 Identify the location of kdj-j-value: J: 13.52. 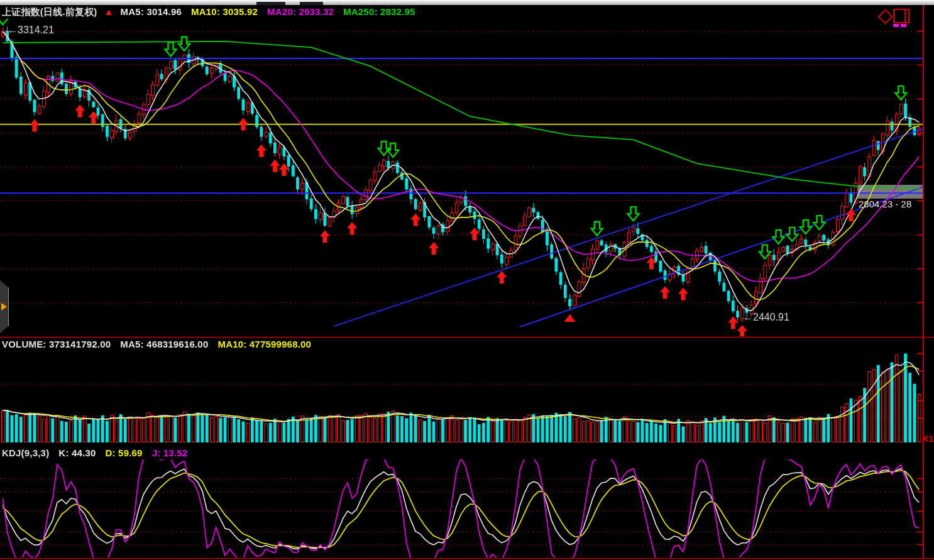
(170, 453).